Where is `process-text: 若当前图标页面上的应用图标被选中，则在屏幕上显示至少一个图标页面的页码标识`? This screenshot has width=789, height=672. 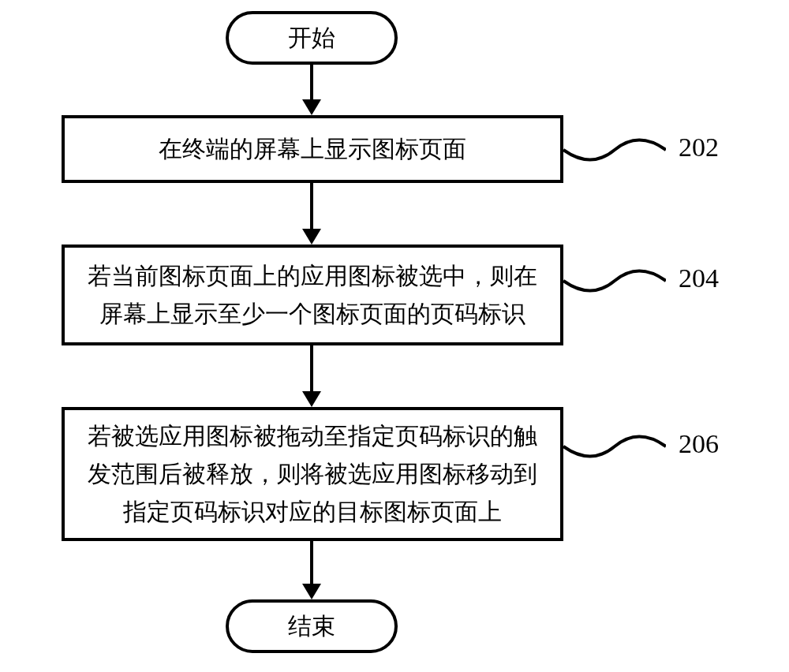 process-text: 若当前图标页面上的应用图标被选中，则在屏幕上显示至少一个图标页面的页码标识 is located at coordinates (312, 295).